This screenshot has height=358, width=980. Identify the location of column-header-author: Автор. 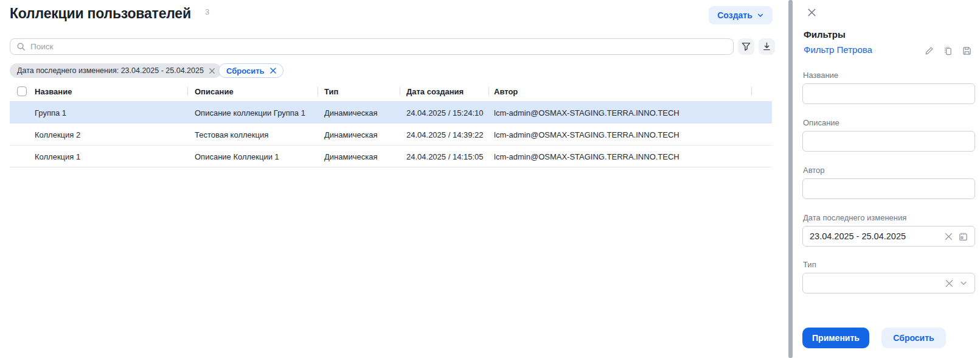
(506, 91).